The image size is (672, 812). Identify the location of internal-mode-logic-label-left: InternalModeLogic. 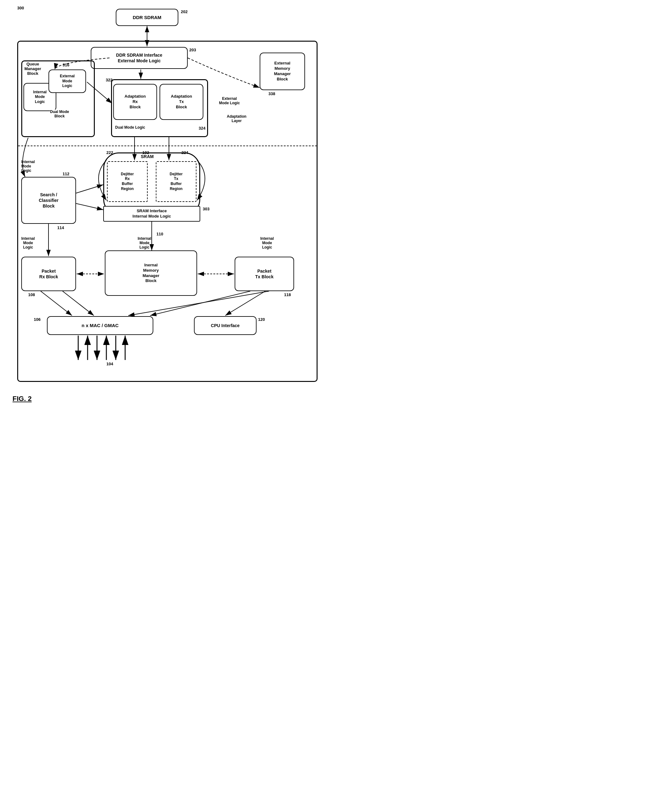
(28, 166).